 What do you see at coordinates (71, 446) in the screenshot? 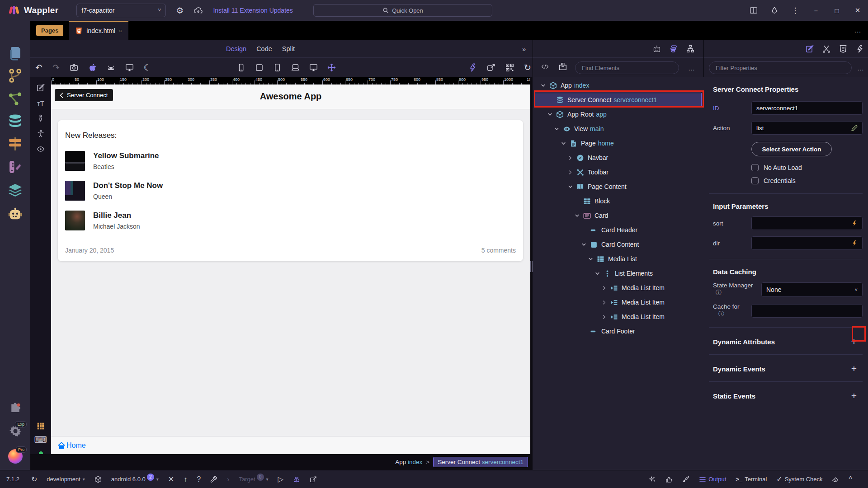
I see `home-link: Home` at bounding box center [71, 446].